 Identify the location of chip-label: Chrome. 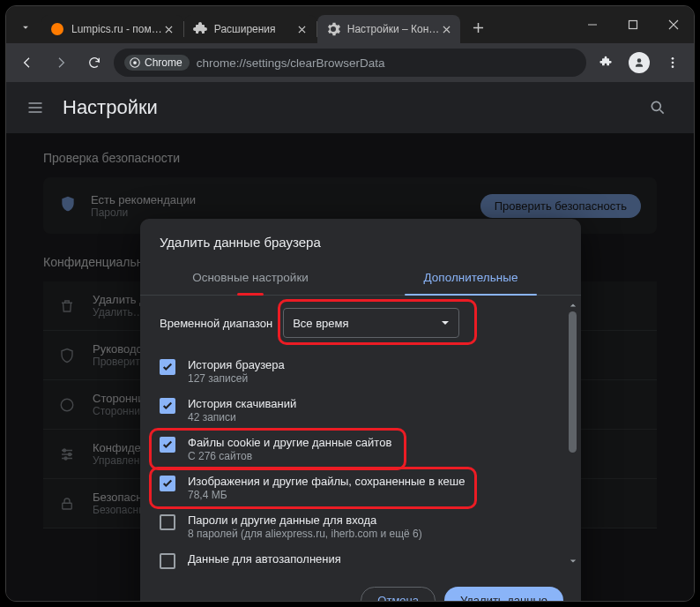
(164, 63).